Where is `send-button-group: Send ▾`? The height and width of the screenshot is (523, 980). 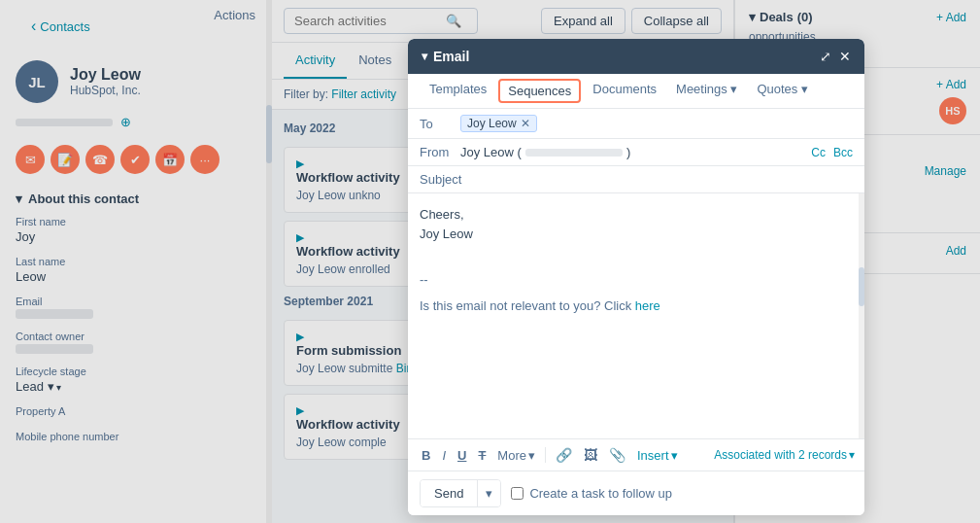
send-button-group: Send ▾ is located at coordinates (460, 494).